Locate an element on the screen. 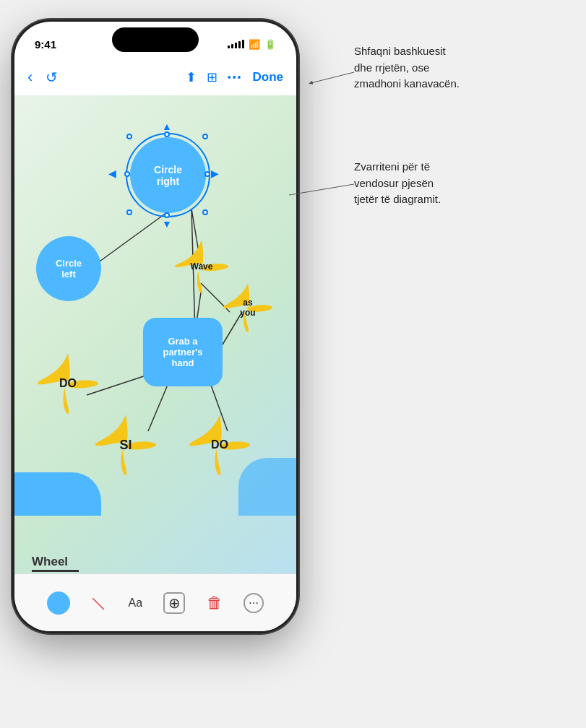 The image size is (586, 728). wheel-label: Wheel is located at coordinates (50, 562).